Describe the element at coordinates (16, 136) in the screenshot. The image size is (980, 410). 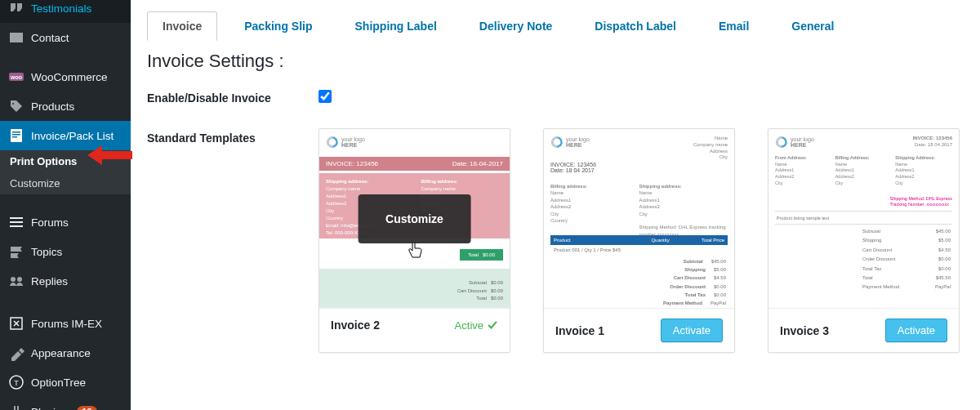
I see `invoice-icon` at that location.